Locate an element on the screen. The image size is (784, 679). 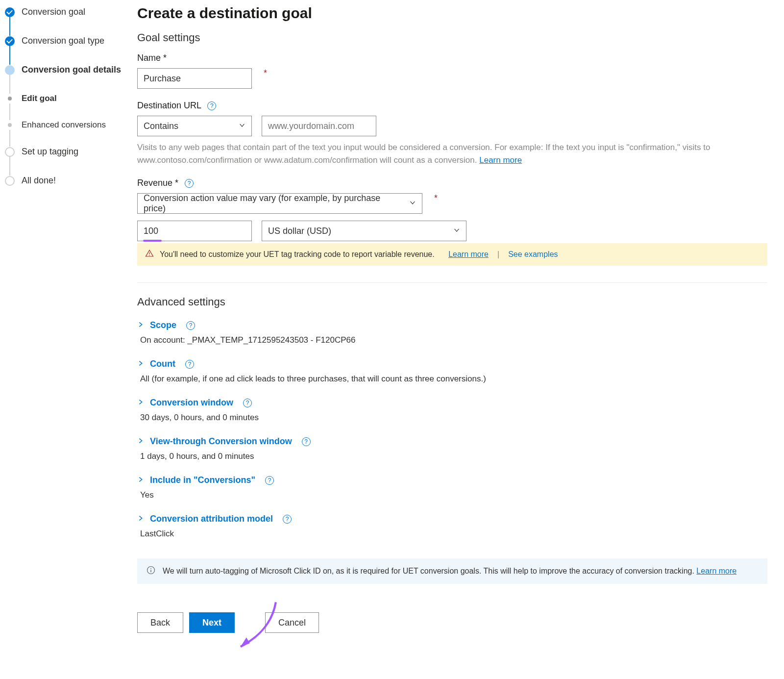
uet-see-examples-link: See examples is located at coordinates (533, 254).